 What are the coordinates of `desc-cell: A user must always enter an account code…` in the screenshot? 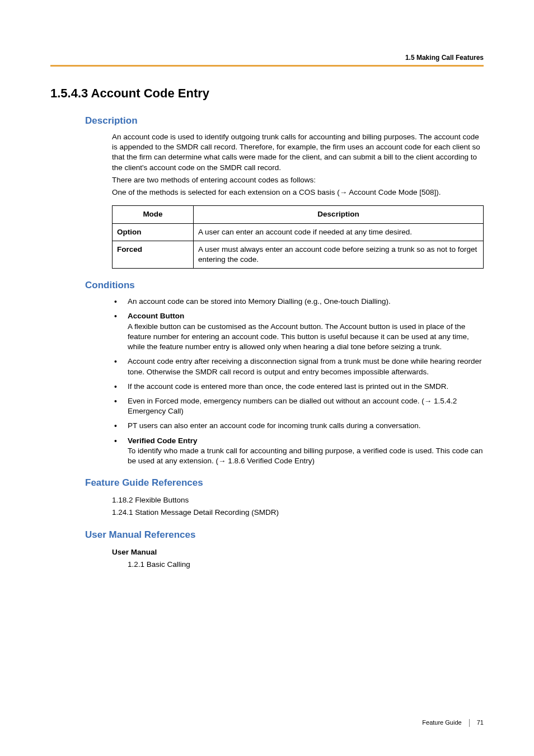 It's located at (339, 254).